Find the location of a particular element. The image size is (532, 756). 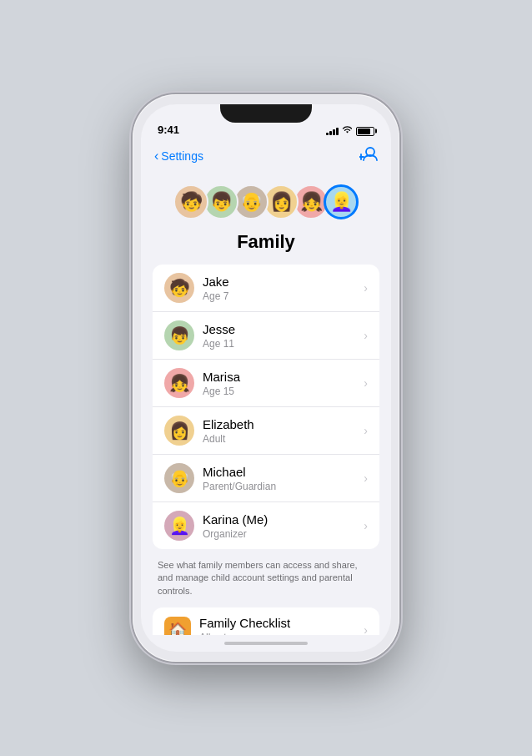

list-item-michael: 👴 Michael Parent/Guardian › is located at coordinates (266, 479).